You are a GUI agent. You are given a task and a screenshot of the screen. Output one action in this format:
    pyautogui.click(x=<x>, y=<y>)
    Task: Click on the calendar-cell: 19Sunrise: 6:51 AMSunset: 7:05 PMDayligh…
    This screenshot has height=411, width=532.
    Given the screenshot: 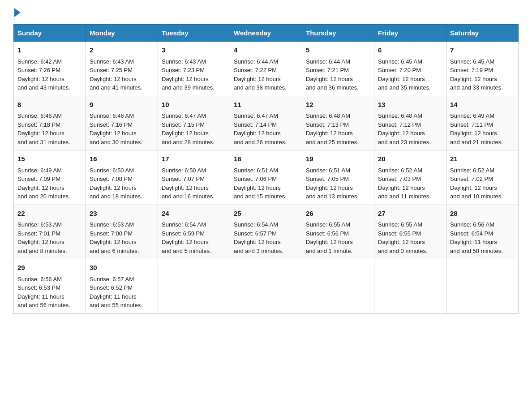 What is the action you would take?
    pyautogui.click(x=339, y=178)
    